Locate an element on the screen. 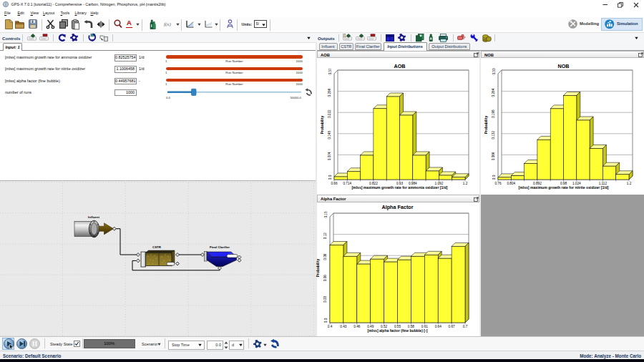 The image size is (644, 362). svg-text: 0.7 is located at coordinates (465, 326).